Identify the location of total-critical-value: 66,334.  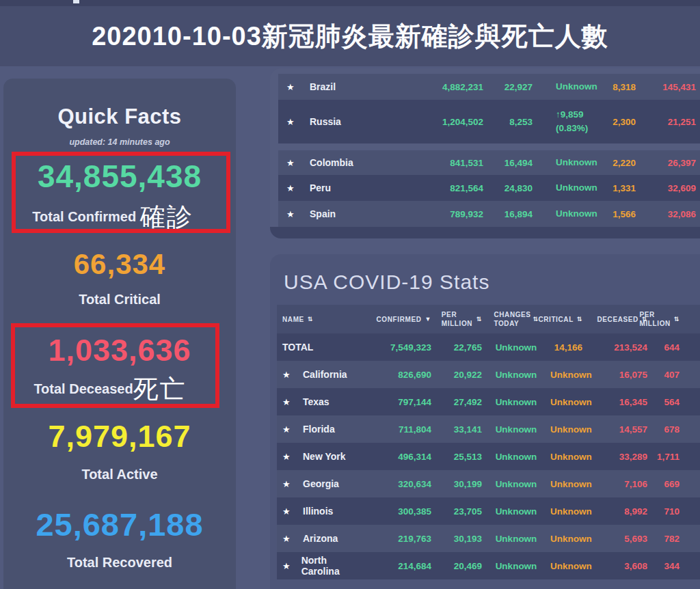
(120, 264).